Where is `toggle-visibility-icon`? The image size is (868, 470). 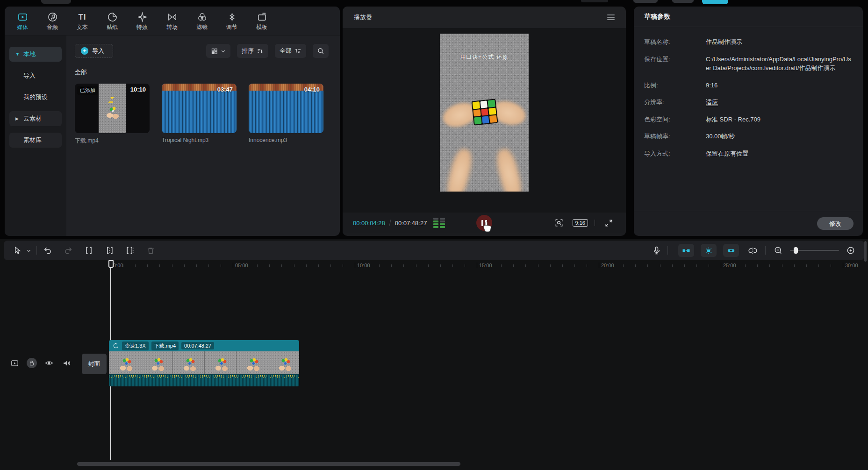 toggle-visibility-icon is located at coordinates (49, 363).